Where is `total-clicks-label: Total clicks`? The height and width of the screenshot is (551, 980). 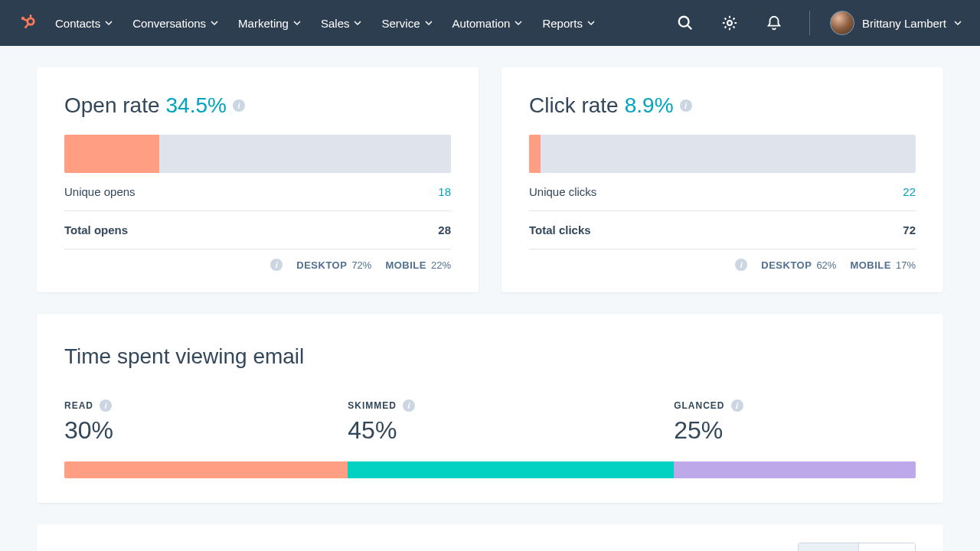
total-clicks-label: Total clicks is located at coordinates (560, 230).